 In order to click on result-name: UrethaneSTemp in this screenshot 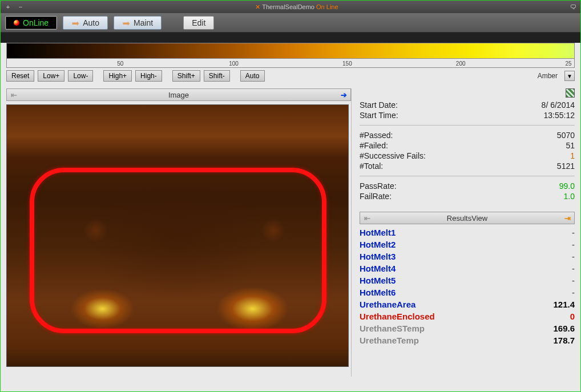, I will do `click(392, 329)`.